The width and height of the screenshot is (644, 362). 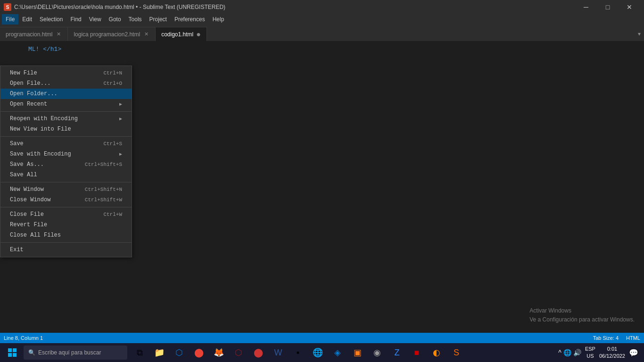 I want to click on taskbar-jetbrains: ▣, so click(x=357, y=353).